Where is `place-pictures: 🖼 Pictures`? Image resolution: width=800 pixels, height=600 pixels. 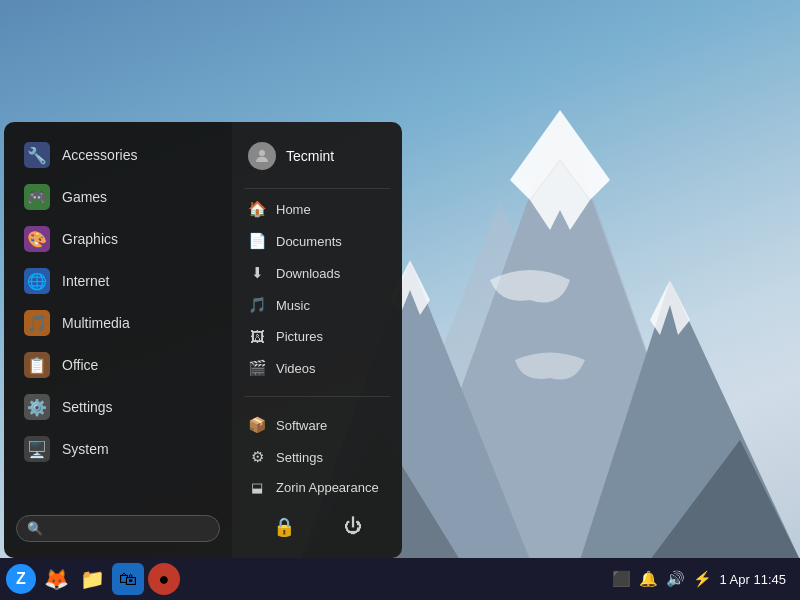 place-pictures: 🖼 Pictures is located at coordinates (317, 336).